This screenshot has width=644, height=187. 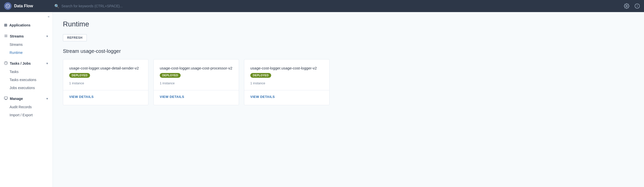 What do you see at coordinates (106, 82) in the screenshot?
I see `stream-card-1: usage-cost-logger.usage-detail-sender-v2…` at bounding box center [106, 82].